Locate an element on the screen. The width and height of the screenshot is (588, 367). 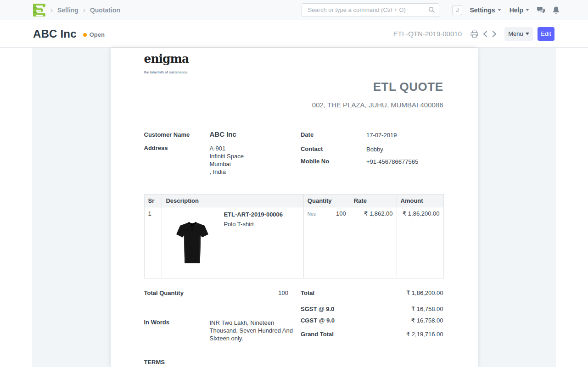
search-icon is located at coordinates (431, 11).